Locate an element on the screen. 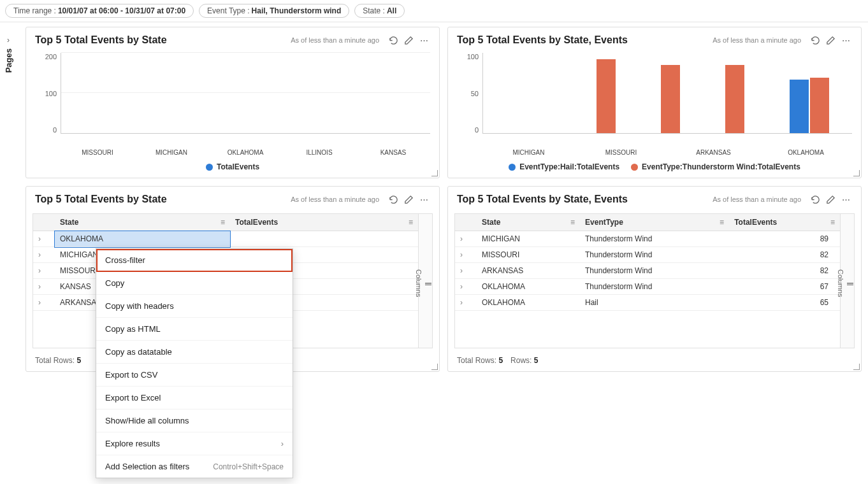 The height and width of the screenshot is (484, 868). legend-item: TotalEvents is located at coordinates (233, 167).